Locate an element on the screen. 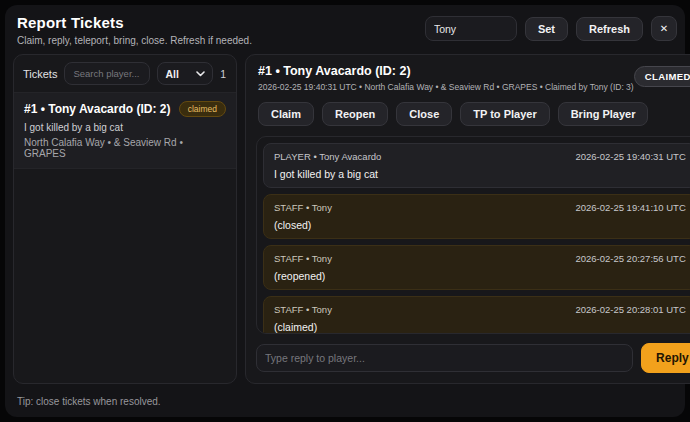 Image resolution: width=690 pixels, height=422 pixels. tp-to-player-button: TP to Player is located at coordinates (504, 114).